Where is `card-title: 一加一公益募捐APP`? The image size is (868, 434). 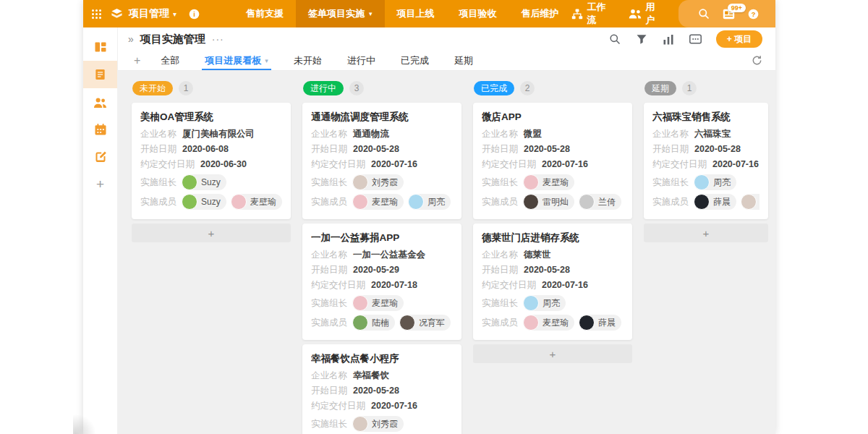 card-title: 一加一公益募捐APP is located at coordinates (382, 238).